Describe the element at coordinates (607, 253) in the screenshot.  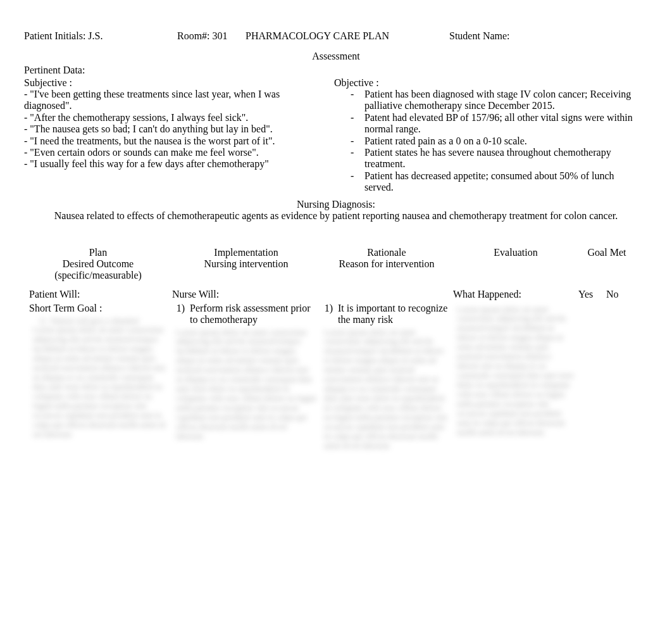
I see `col-goal-header: Goal Met` at that location.